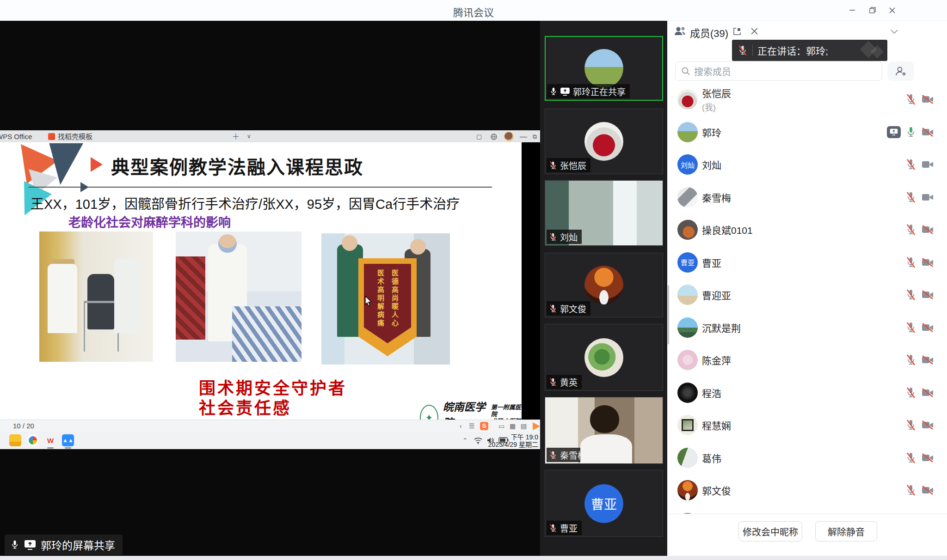  I want to click on wifi-icon, so click(478, 440).